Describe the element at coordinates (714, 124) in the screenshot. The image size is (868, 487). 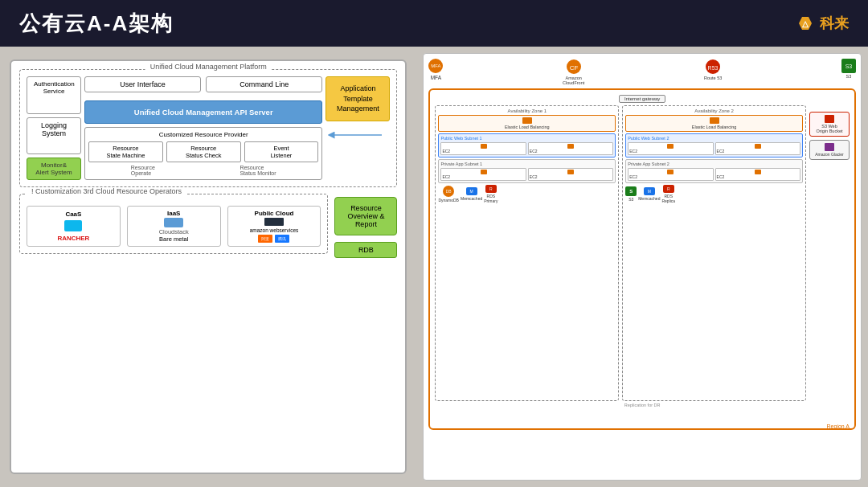
I see `az2-elb: Elastic Load Balancing` at that location.